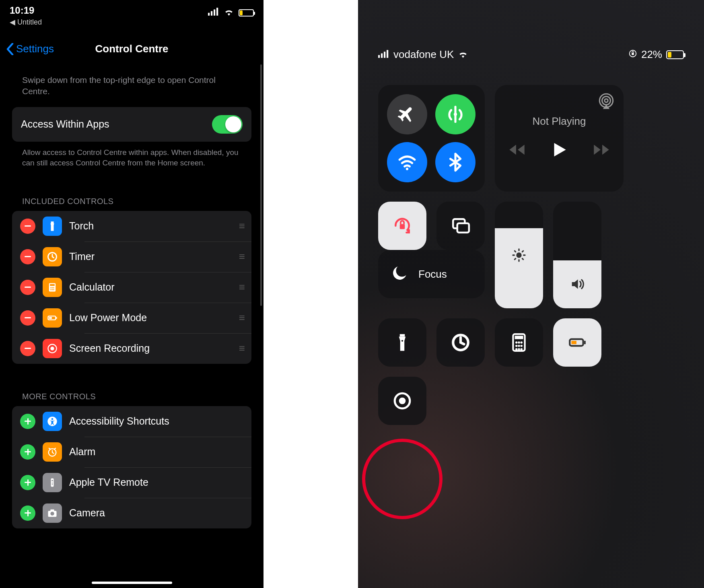  I want to click on included-list: Torch ≡ Timer ≡ Calculator ≡ Low Power M…, so click(132, 287).